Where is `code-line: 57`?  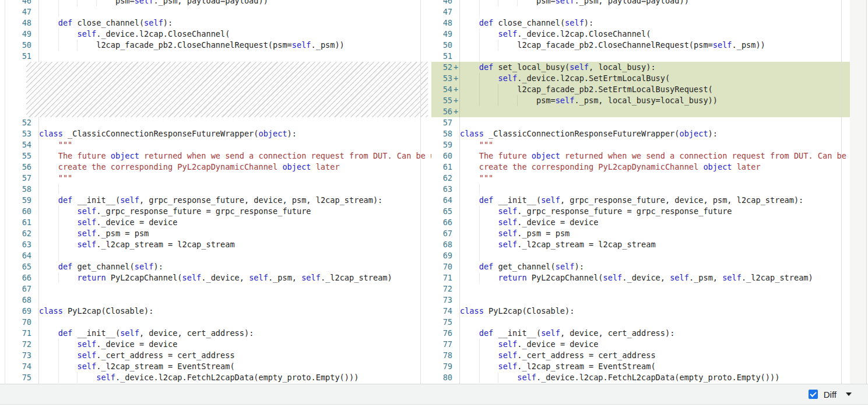 code-line: 57 is located at coordinates (641, 122).